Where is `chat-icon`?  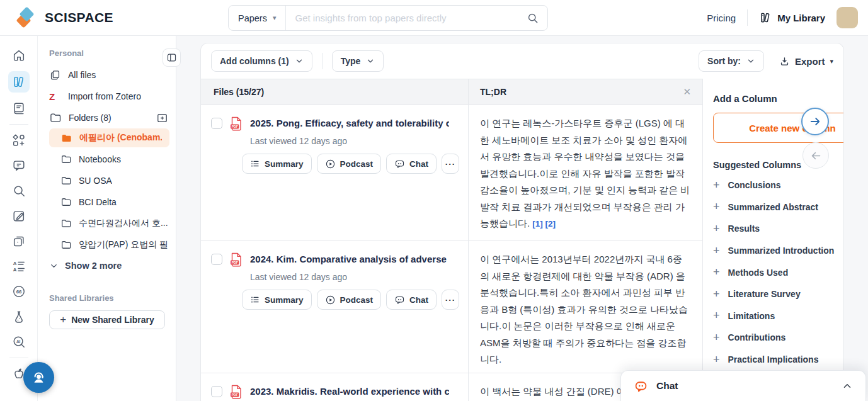
chat-icon is located at coordinates (19, 166).